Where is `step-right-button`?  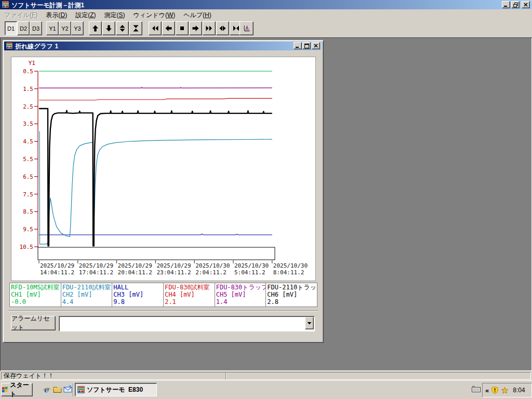 step-right-button is located at coordinates (195, 28).